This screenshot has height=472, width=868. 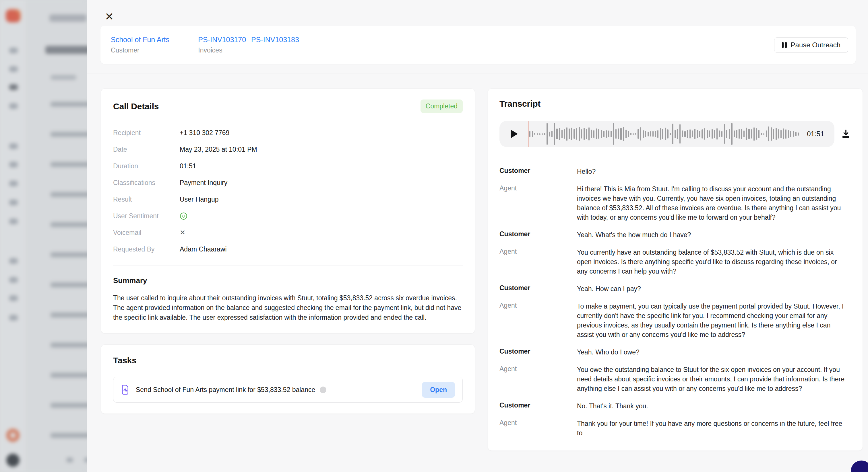 What do you see at coordinates (249, 45) in the screenshot?
I see `invoices-column: PS-INV103170PS-INV103183 Invoices` at bounding box center [249, 45].